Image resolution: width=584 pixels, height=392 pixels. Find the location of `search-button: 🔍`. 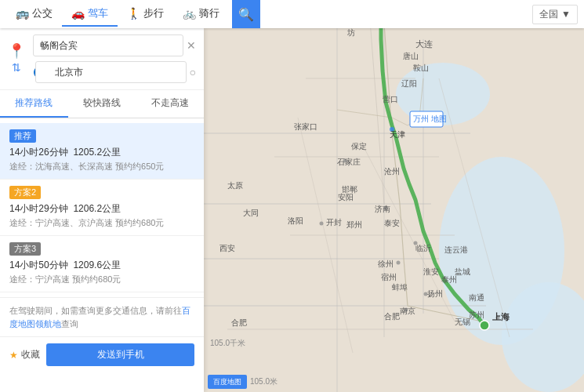

search-button: 🔍 is located at coordinates (246, 14).